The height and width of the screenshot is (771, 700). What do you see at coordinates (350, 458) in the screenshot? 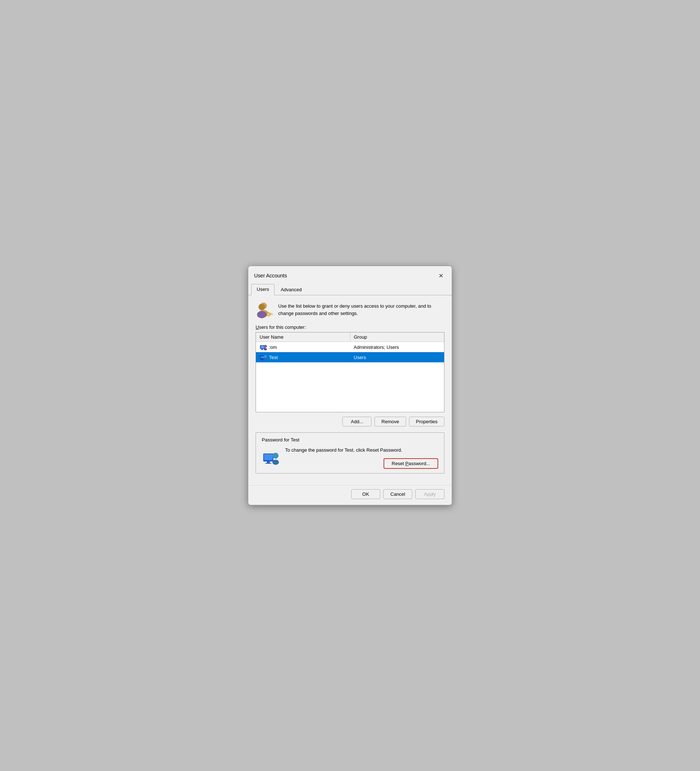
I see `password-content: To change the password for Test, click R…` at bounding box center [350, 458].